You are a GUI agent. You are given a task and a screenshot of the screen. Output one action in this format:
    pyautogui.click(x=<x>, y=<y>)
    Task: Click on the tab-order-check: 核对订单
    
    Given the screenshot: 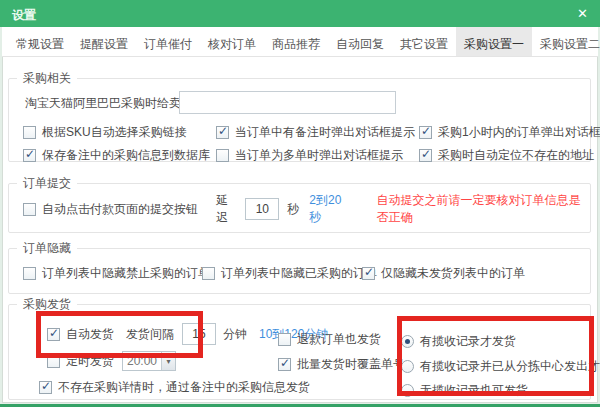 What is the action you would take?
    pyautogui.click(x=232, y=42)
    